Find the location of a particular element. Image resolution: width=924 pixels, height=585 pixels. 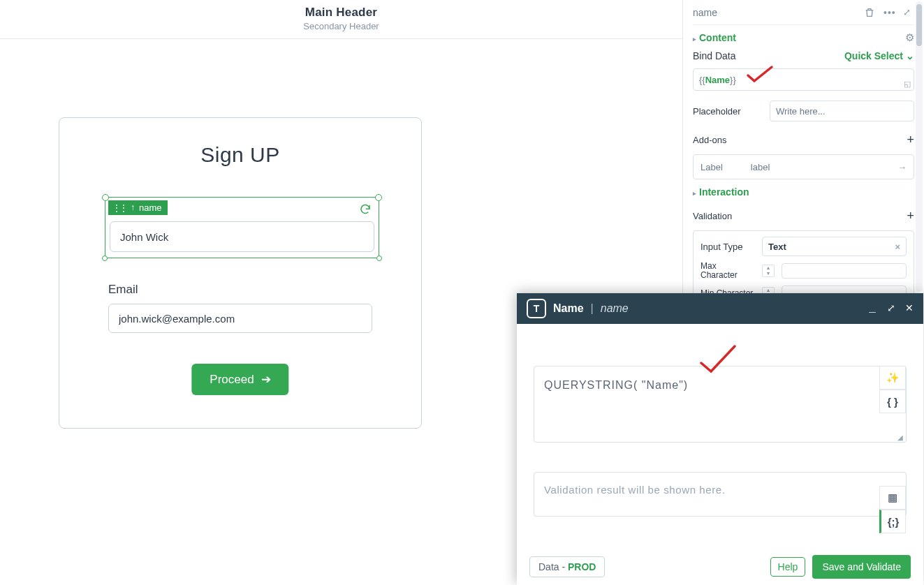

form-title: Sign UP is located at coordinates (240, 155).